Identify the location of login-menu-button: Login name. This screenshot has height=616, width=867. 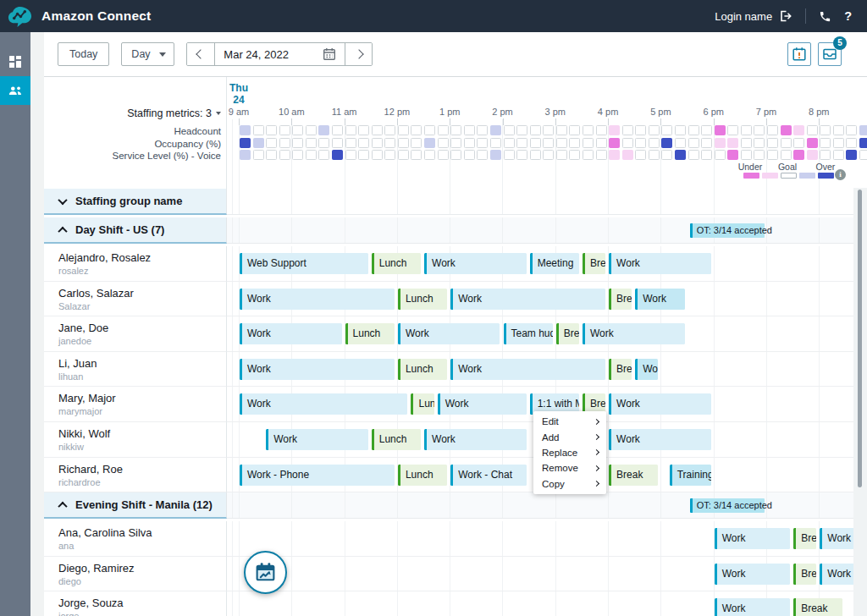
(754, 16).